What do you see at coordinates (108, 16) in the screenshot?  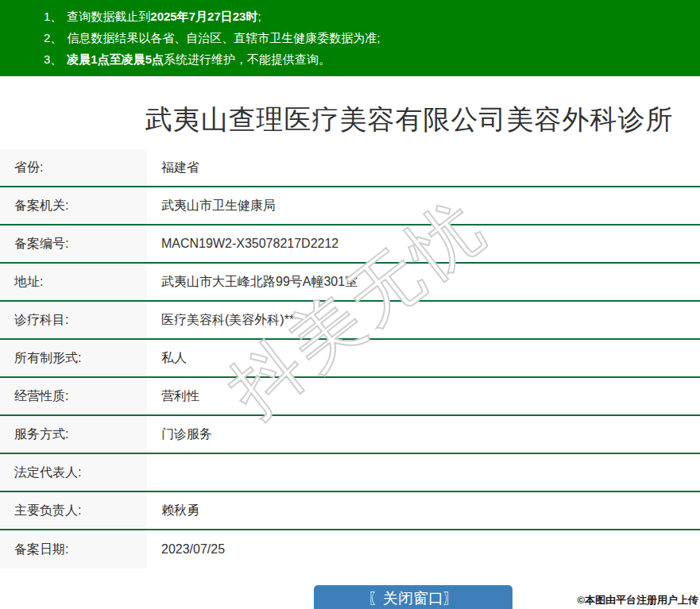 I see `notice-text: 查询数据截止到` at bounding box center [108, 16].